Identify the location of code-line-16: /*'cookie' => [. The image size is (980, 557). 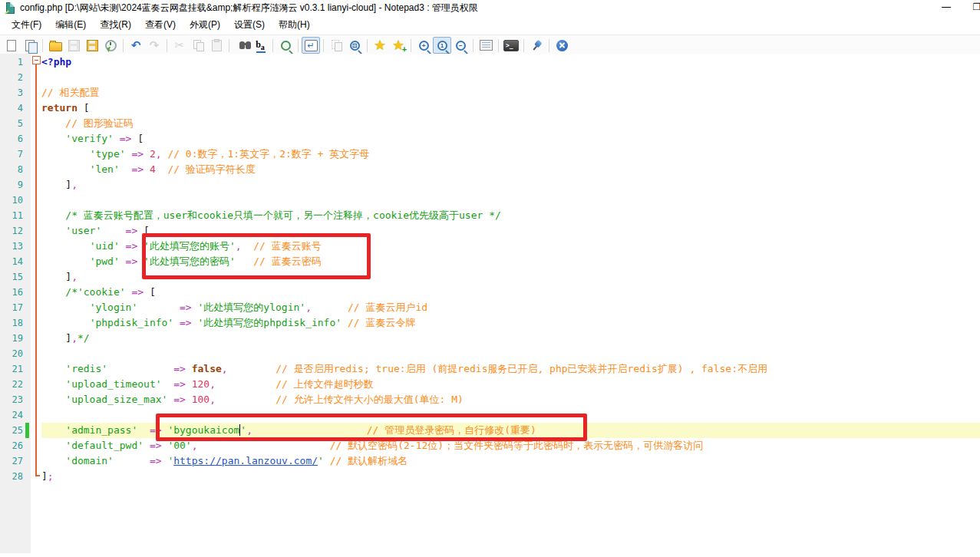
(511, 292).